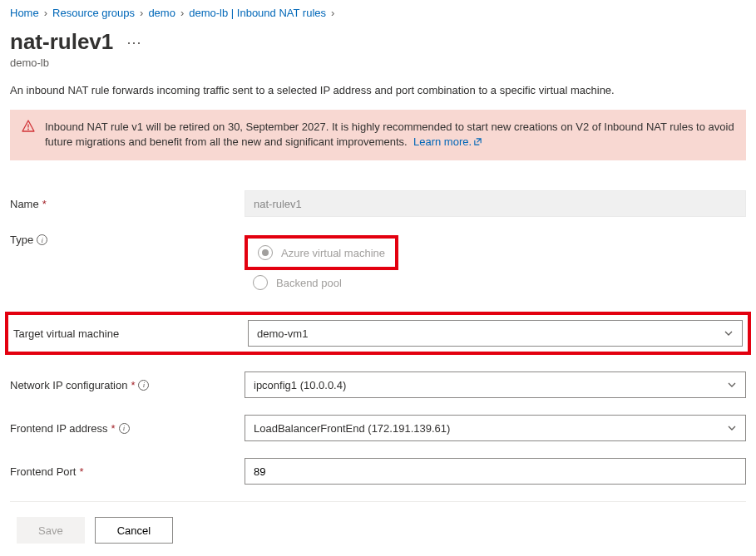 The height and width of the screenshot is (556, 756). I want to click on target-vm-label: Target virtual machine, so click(131, 334).